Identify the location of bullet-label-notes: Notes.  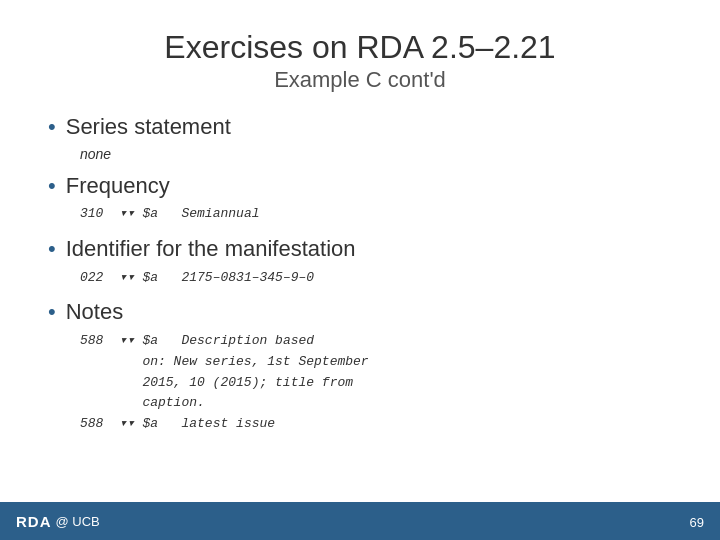
(94, 312).